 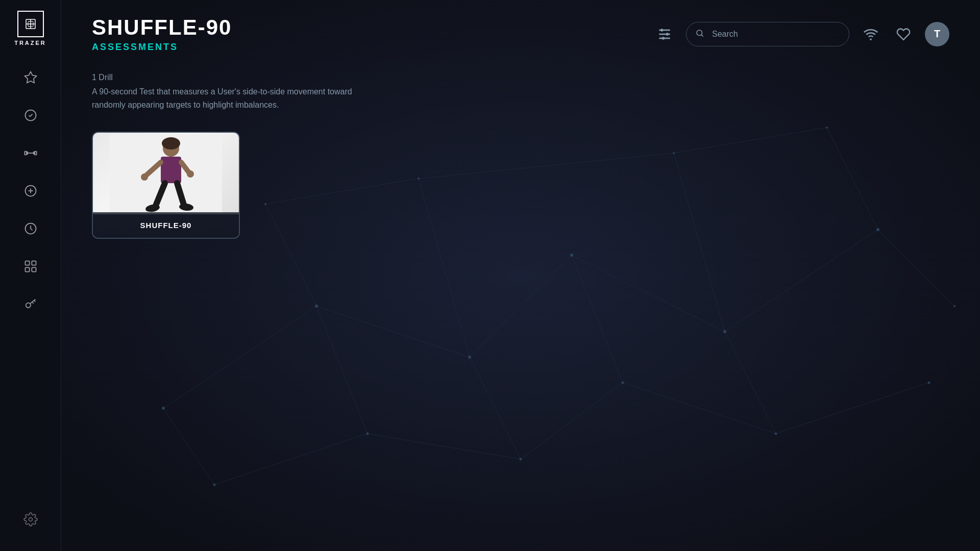 What do you see at coordinates (166, 226) in the screenshot?
I see `card-label-text: SHUFFLE-90` at bounding box center [166, 226].